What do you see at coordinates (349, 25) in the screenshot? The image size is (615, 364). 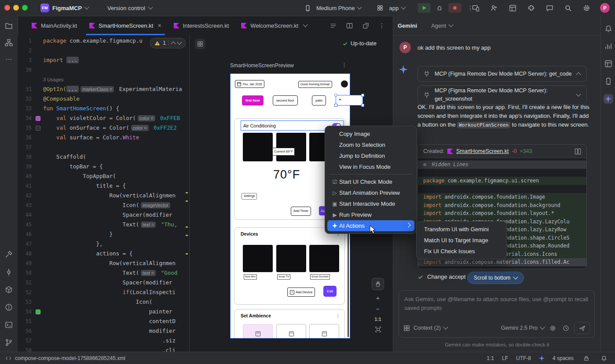 I see `split-editor-icon` at bounding box center [349, 25].